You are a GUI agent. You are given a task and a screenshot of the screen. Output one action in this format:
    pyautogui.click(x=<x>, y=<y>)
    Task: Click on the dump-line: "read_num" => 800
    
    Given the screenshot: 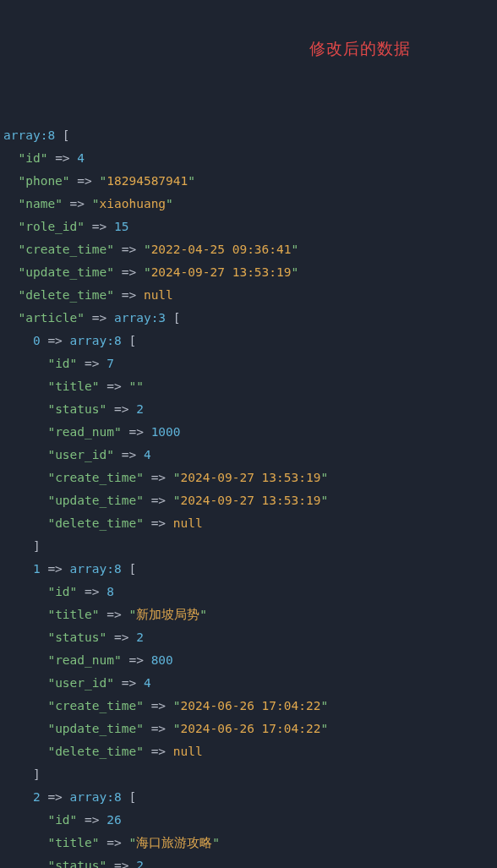 What is the action you would take?
    pyautogui.click(x=248, y=661)
    